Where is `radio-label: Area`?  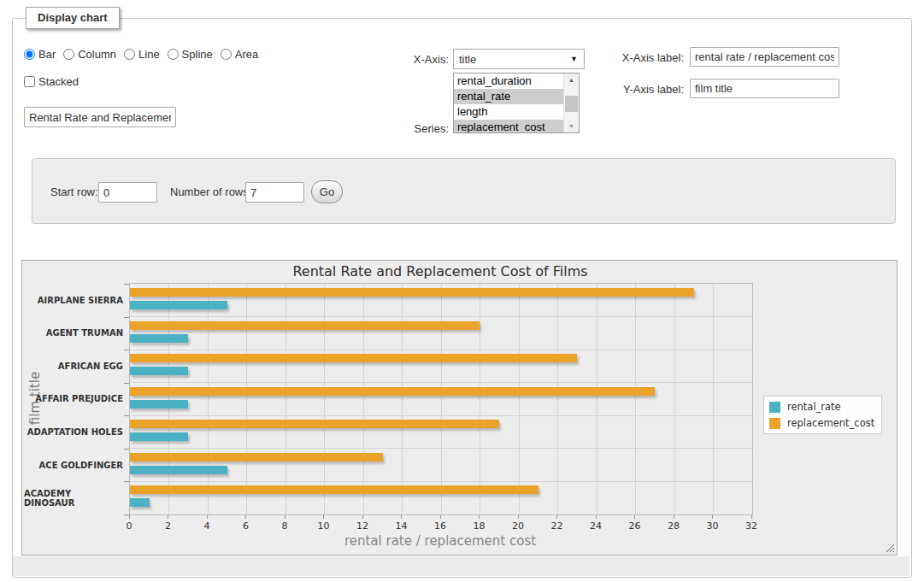 radio-label: Area is located at coordinates (246, 55).